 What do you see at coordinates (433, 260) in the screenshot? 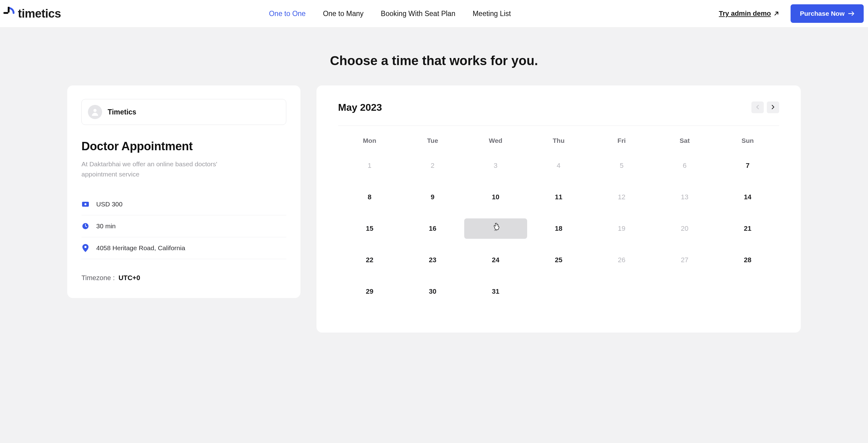
I see `calendar-day: 23` at bounding box center [433, 260].